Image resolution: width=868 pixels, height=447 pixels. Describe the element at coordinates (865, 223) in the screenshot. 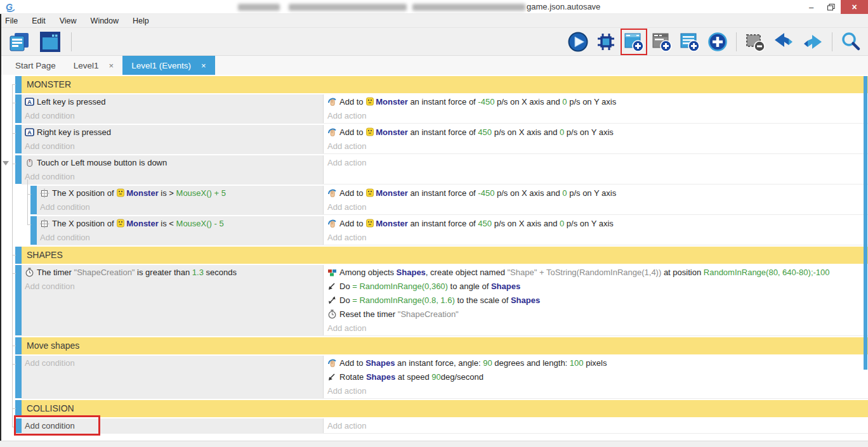

I see `vertical-scrollbar` at that location.